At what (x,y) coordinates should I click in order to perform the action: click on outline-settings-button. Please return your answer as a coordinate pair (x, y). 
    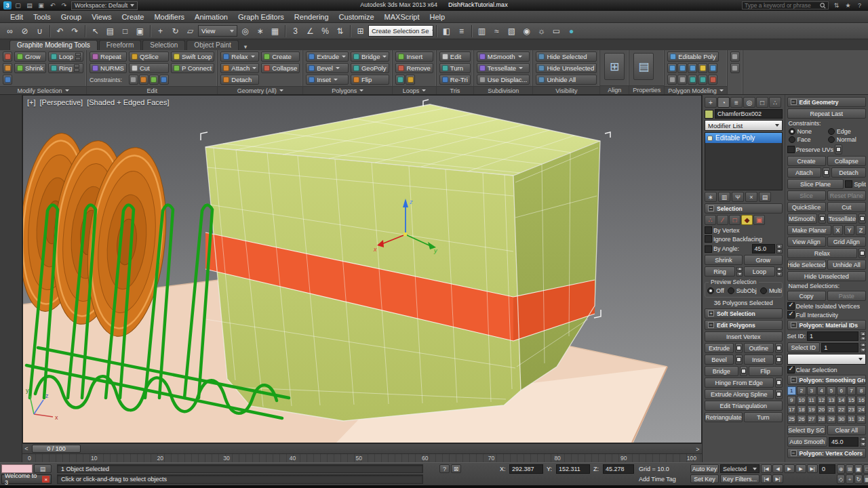
    Looking at the image, I should click on (778, 348).